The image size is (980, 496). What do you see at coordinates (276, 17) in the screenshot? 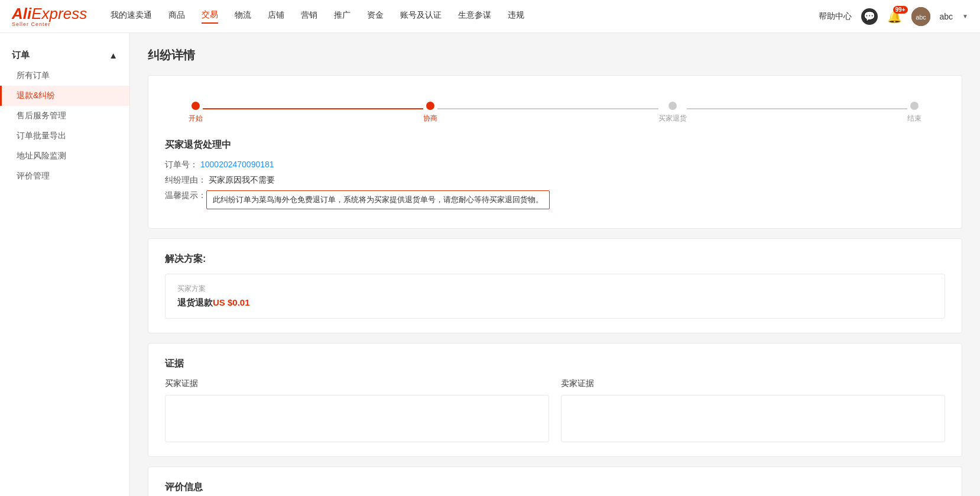
I see `nav-item-store: 店铺` at bounding box center [276, 17].